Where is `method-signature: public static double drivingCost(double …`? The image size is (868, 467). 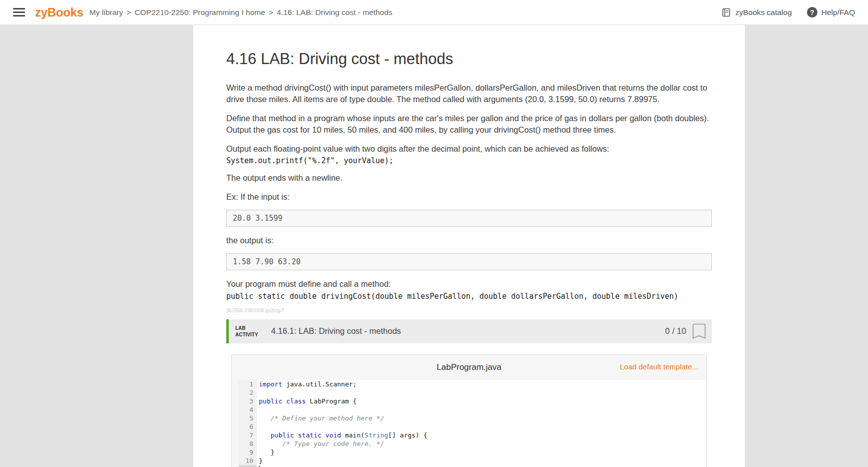 method-signature: public static double drivingCost(double … is located at coordinates (469, 296).